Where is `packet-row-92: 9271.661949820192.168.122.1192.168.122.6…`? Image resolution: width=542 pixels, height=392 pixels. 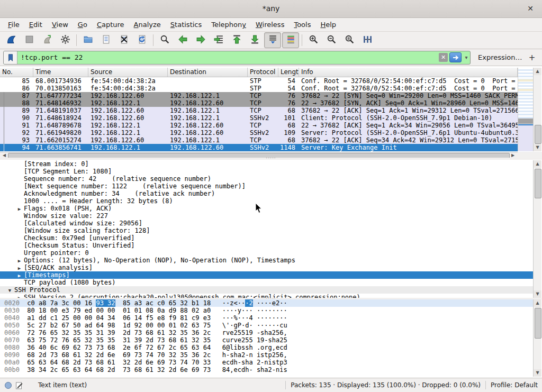
packet-row-92: 9271.661949820192.168.122.1192.168.122.6… is located at coordinates (259, 133).